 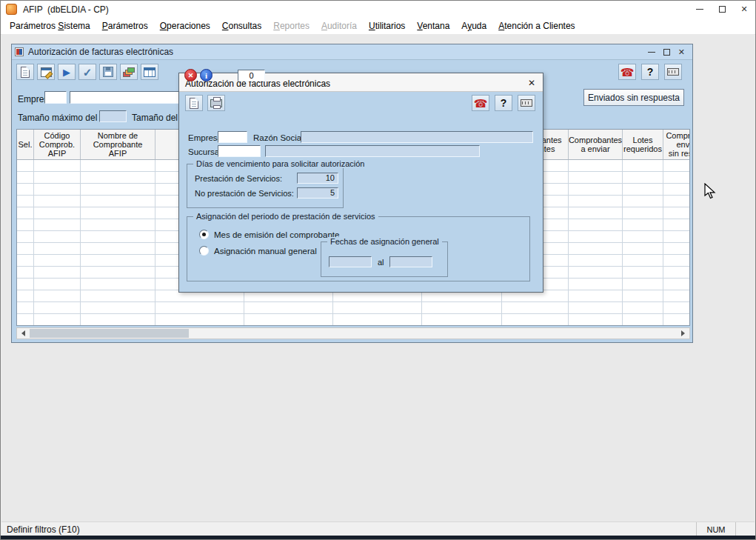 What do you see at coordinates (67, 72) in the screenshot?
I see `run-button: ▶` at bounding box center [67, 72].